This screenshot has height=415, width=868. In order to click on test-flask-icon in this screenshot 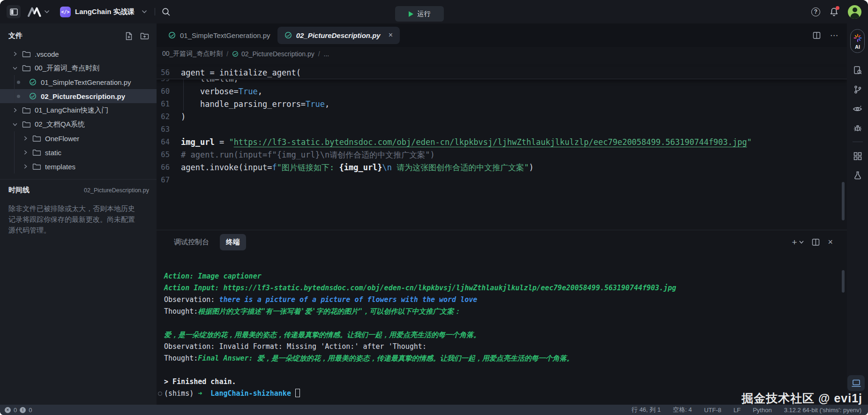, I will do `click(858, 175)`.